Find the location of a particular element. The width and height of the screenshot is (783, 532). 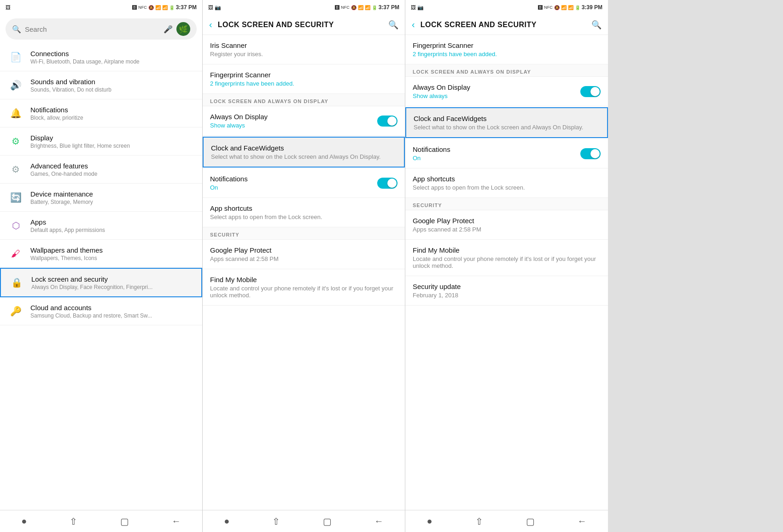

time-display-3: 3:39 PM is located at coordinates (592, 7).